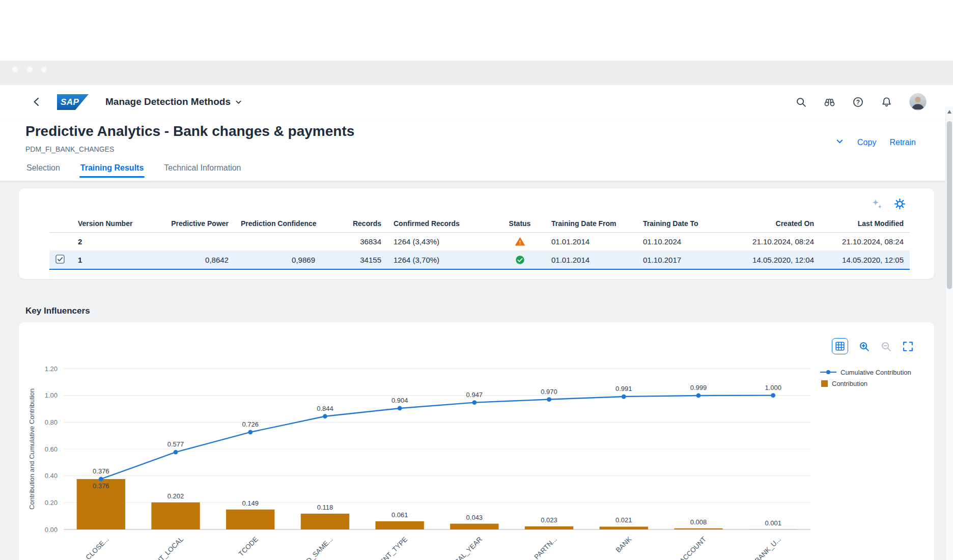 Image resolution: width=953 pixels, height=560 pixels. Describe the element at coordinates (591, 224) in the screenshot. I see `column-header: Training Date From` at that location.